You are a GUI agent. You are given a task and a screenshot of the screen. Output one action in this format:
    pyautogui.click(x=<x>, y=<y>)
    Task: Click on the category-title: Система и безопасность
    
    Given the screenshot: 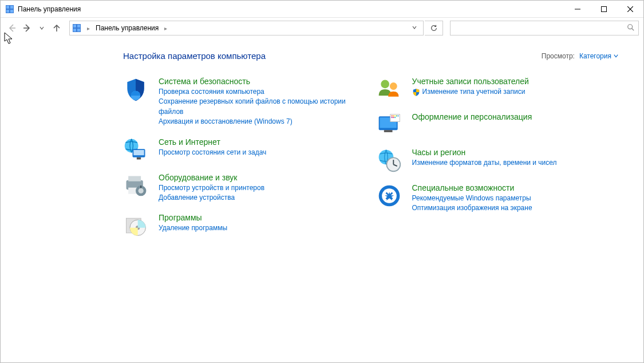 What is the action you would take?
    pyautogui.click(x=262, y=81)
    